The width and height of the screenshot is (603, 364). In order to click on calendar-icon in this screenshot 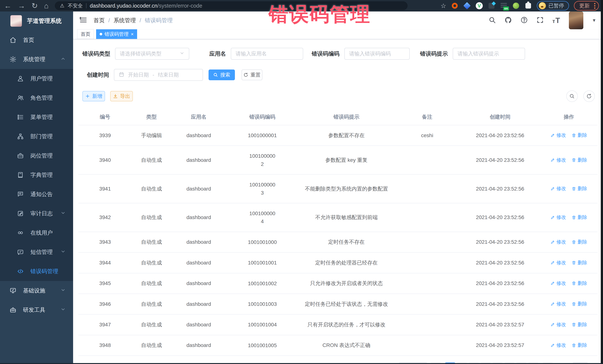, I will do `click(121, 75)`.